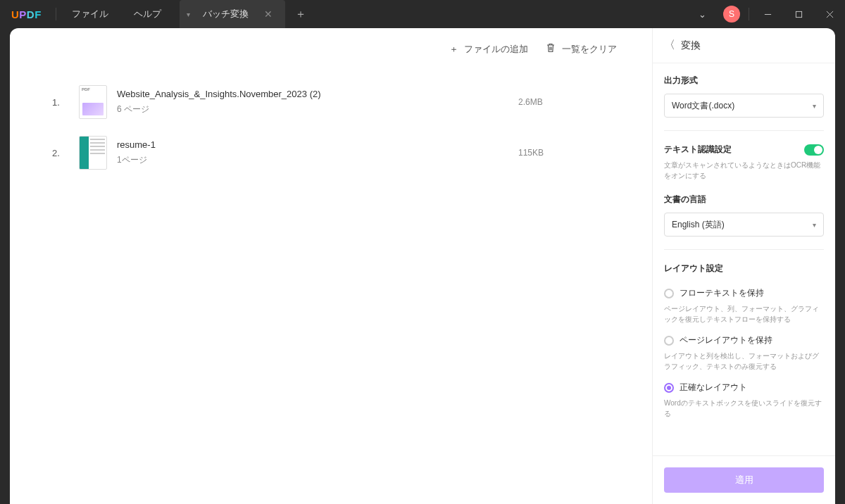 Image resolution: width=845 pixels, height=504 pixels. I want to click on layout-radio-label: フローテキストを保持, so click(722, 293).